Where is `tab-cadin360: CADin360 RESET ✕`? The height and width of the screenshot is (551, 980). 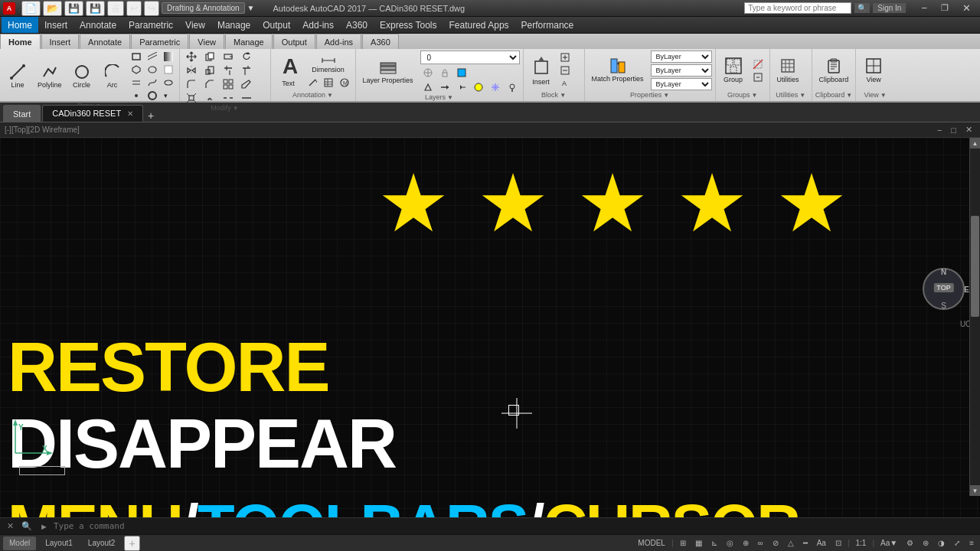 tab-cadin360: CADin360 RESET ✕ is located at coordinates (93, 113).